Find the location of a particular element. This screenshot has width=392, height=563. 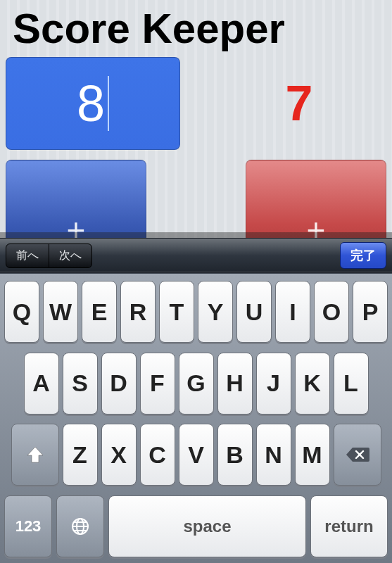

keyboard-row-4: 123 space return is located at coordinates (196, 526).